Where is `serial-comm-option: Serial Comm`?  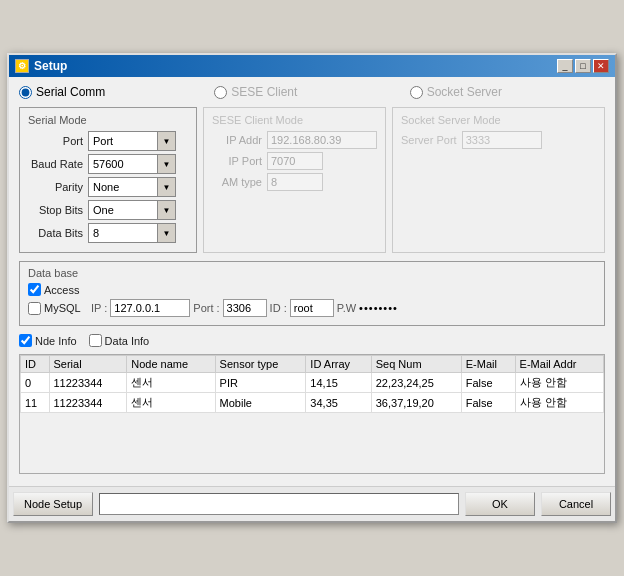
serial-comm-option: Serial Comm is located at coordinates (116, 92).